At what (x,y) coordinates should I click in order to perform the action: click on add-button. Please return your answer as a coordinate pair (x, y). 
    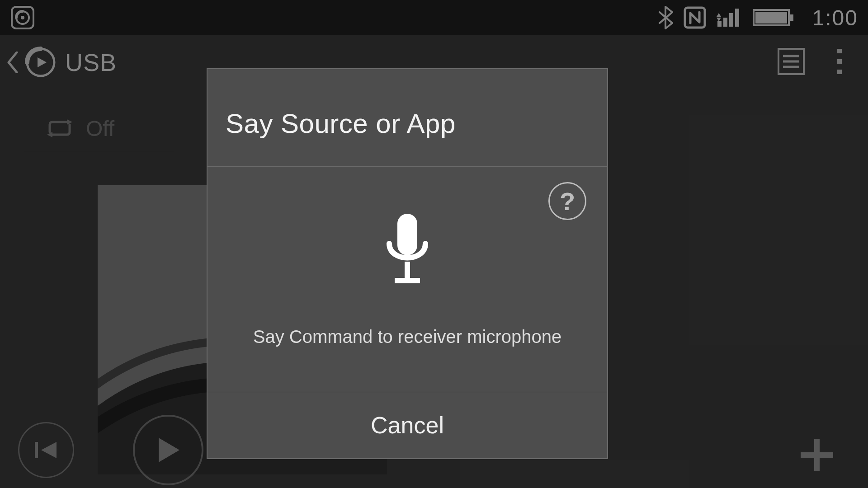
    Looking at the image, I should click on (817, 455).